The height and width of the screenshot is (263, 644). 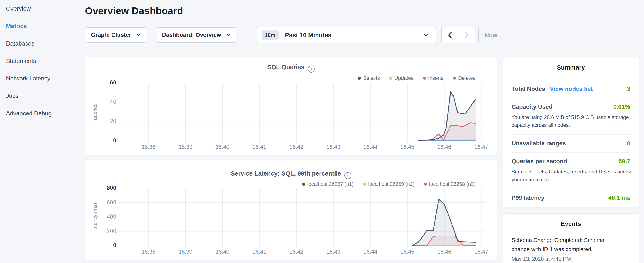 I want to click on legend-label: Inserts, so click(x=436, y=78).